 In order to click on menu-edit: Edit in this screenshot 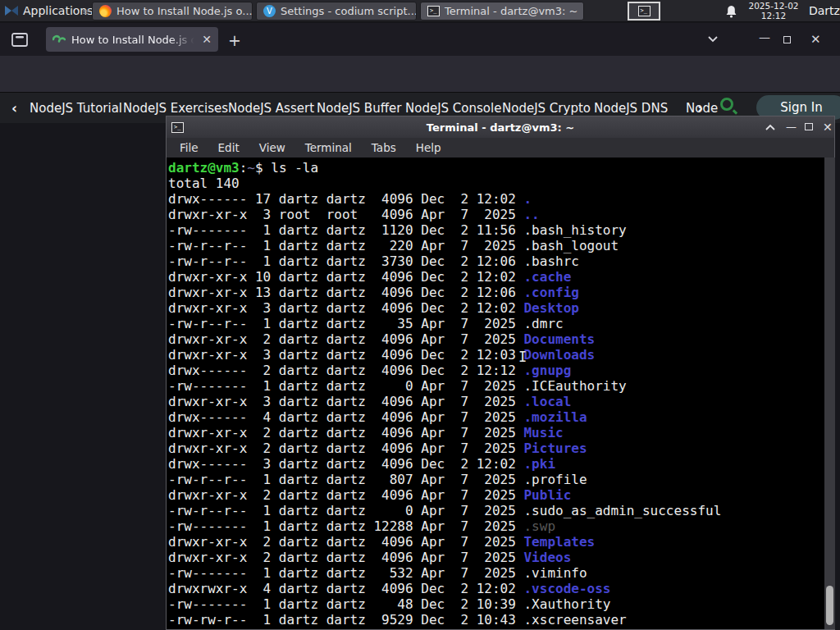, I will do `click(229, 148)`.